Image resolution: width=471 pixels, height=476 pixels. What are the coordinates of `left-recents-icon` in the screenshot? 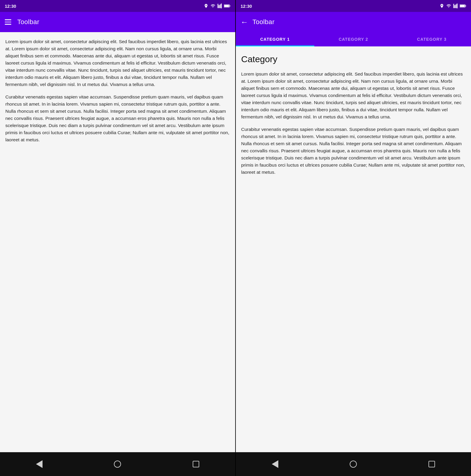 It's located at (196, 464).